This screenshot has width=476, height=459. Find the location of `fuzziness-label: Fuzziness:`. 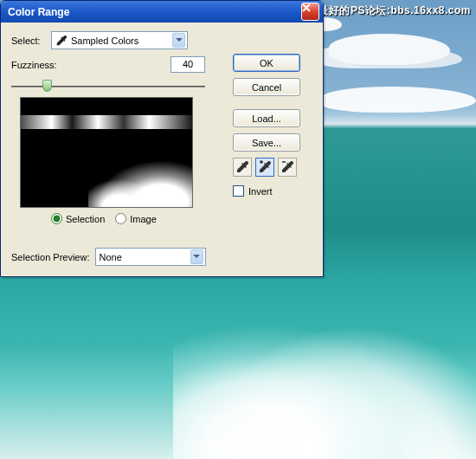

fuzziness-label: Fuzziness: is located at coordinates (35, 65).